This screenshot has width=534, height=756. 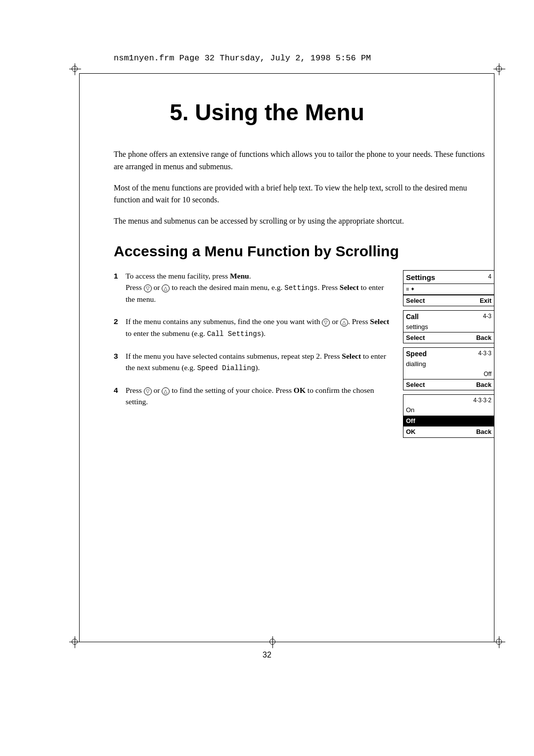 What do you see at coordinates (304, 222) in the screenshot?
I see `intro-para-3: The menus and submenus can be accessed b…` at bounding box center [304, 222].